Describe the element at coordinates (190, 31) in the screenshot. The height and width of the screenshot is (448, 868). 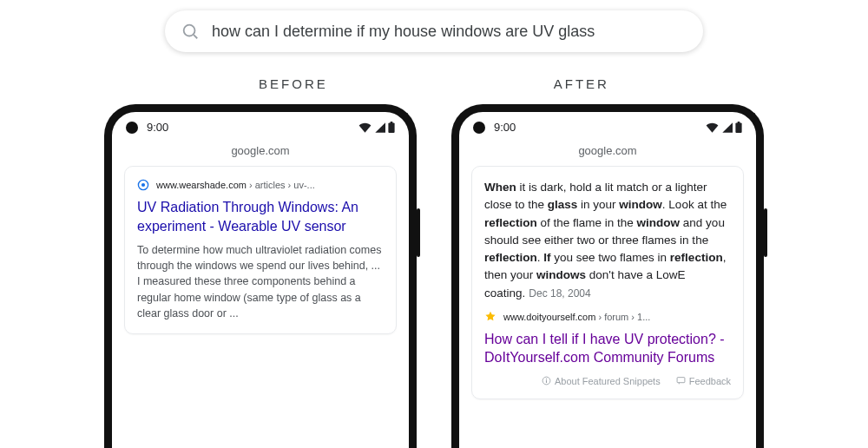
I see `search-icon` at that location.